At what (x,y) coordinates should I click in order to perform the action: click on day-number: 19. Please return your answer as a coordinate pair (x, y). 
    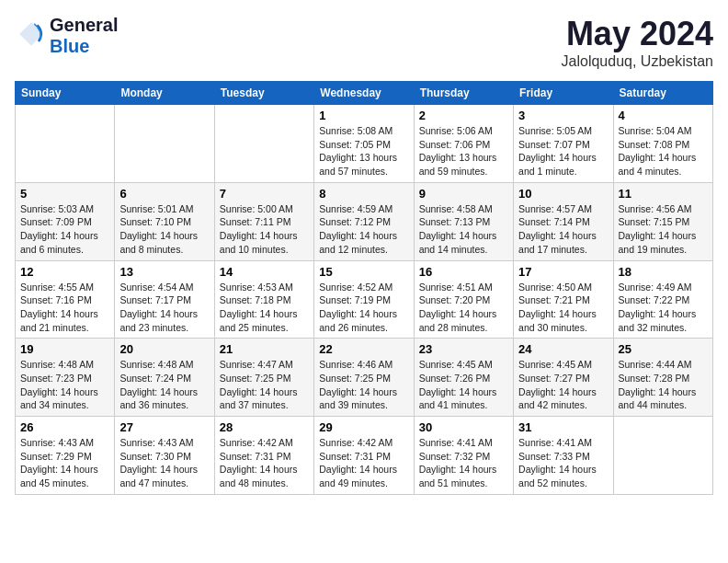
    Looking at the image, I should click on (64, 350).